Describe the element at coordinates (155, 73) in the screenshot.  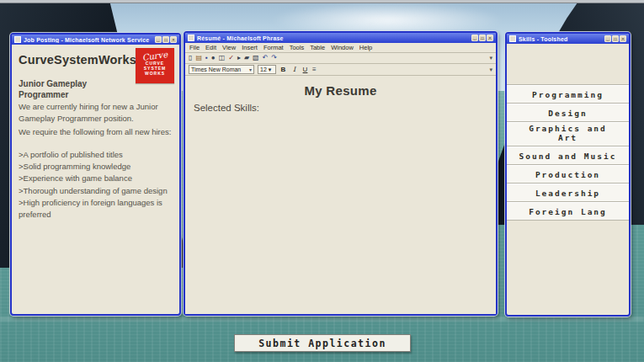
I see `company-logo-line: WORKS` at that location.